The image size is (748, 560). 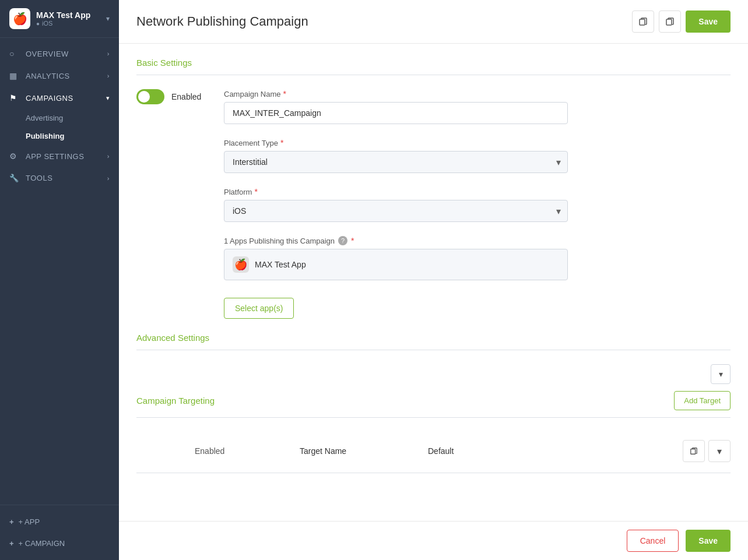 What do you see at coordinates (108, 178) in the screenshot?
I see `tools-chevron-icon: ›` at bounding box center [108, 178].